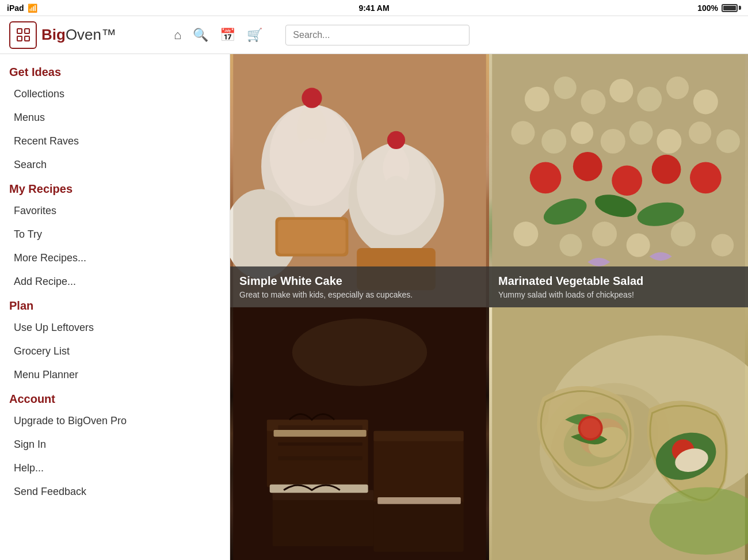 Image resolution: width=748 pixels, height=560 pixels. What do you see at coordinates (200, 35) in the screenshot?
I see `search-icon: 🔍` at bounding box center [200, 35].